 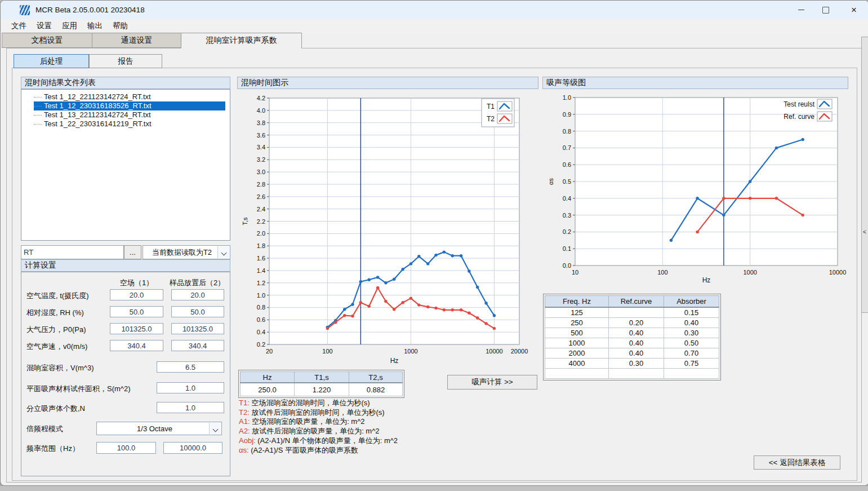 What do you see at coordinates (19, 26) in the screenshot?
I see `menu-item: 文件` at bounding box center [19, 26].